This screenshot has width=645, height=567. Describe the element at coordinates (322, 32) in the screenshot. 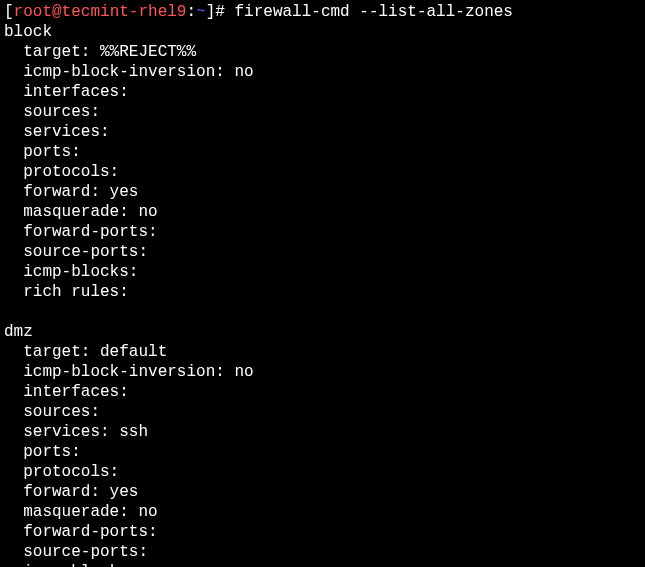

I see `zone-name: block` at that location.